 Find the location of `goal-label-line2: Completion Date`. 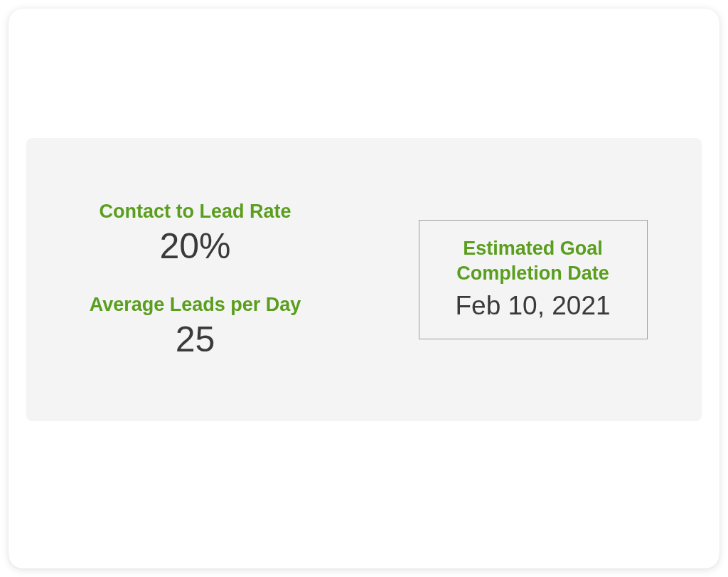

goal-label-line2: Completion Date is located at coordinates (533, 273).